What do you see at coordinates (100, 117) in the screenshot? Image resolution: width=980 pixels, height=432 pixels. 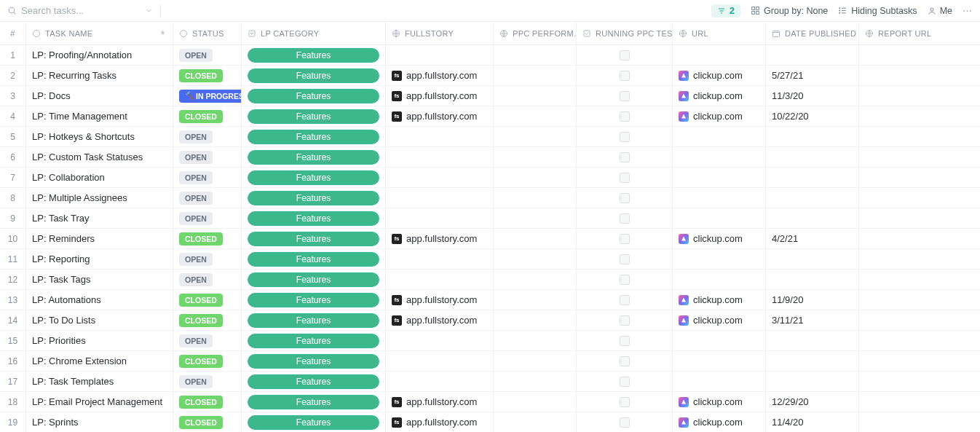 I see `task-name-cell: LP: Time Management` at bounding box center [100, 117].